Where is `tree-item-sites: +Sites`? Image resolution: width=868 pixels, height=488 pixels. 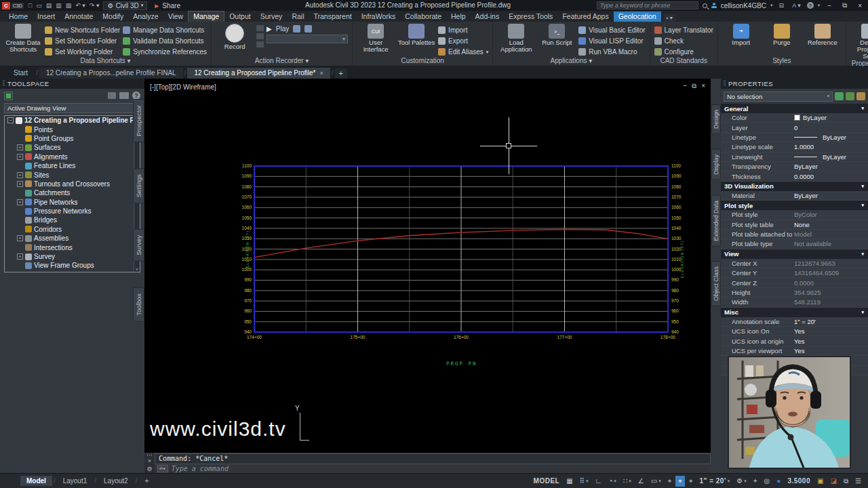
tree-item-sites: +Sites is located at coordinates (72, 175).